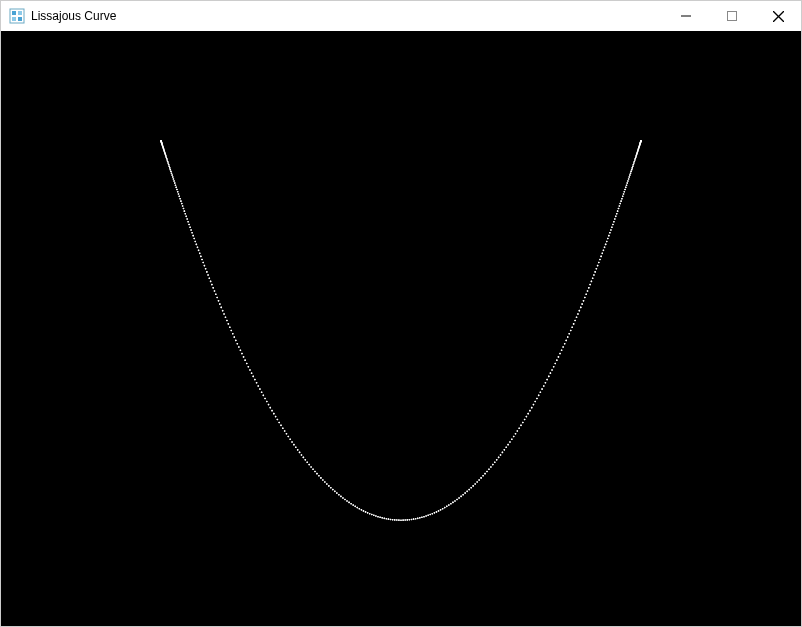  What do you see at coordinates (401, 16) in the screenshot?
I see `titlebar: Lissajous Curve` at bounding box center [401, 16].